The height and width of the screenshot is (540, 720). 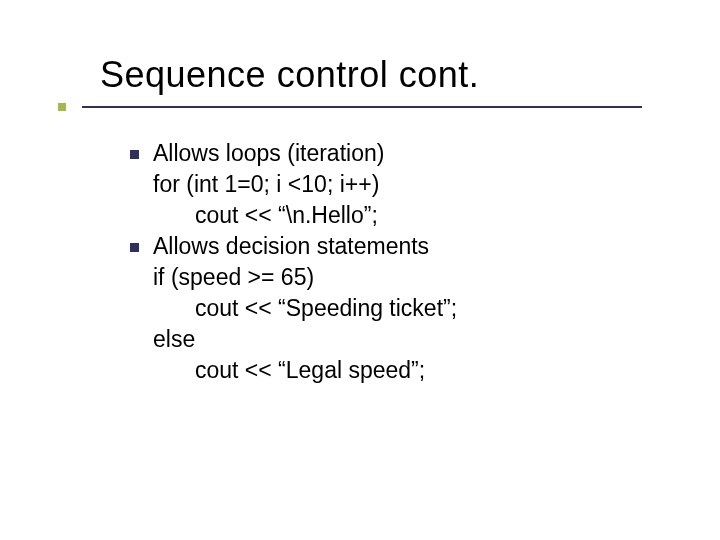 I want to click on bullet-content: Allows loops (iteration) for (int 1=0; i…, so click(x=436, y=184).